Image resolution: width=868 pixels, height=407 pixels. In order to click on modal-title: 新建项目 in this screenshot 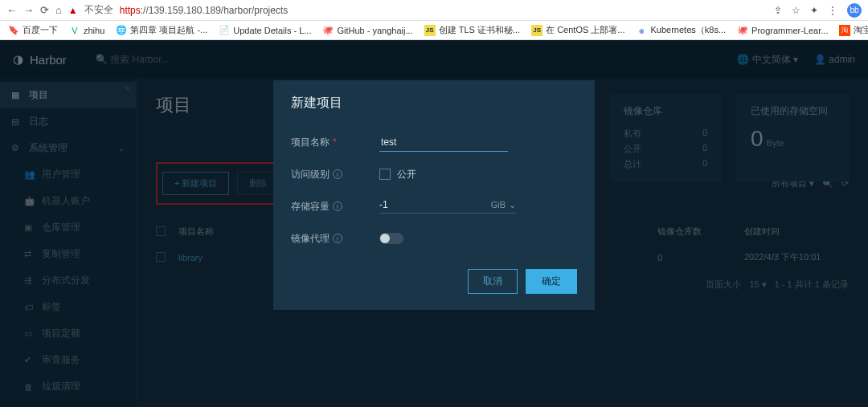, I will do `click(434, 100)`.